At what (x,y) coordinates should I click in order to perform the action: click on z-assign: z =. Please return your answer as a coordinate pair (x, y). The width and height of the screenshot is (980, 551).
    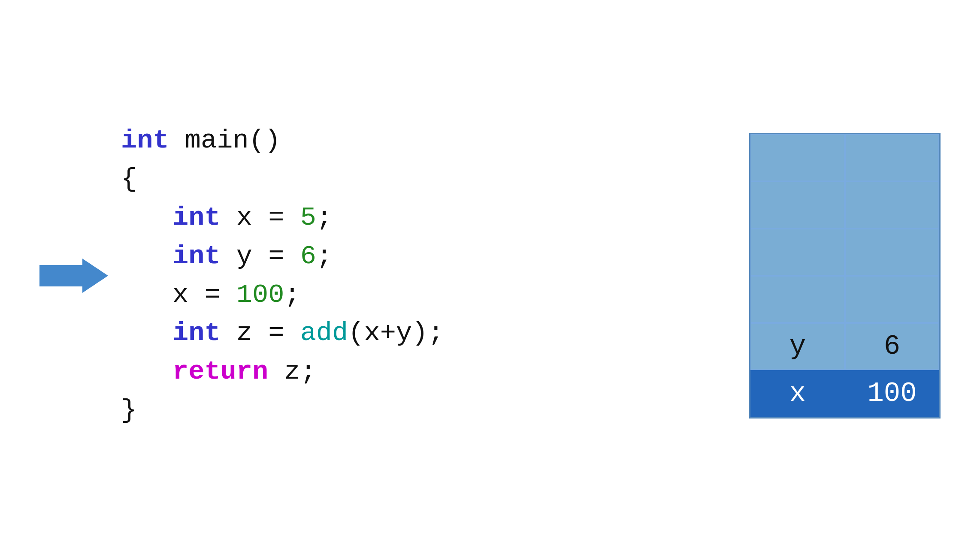
    Looking at the image, I should click on (260, 333).